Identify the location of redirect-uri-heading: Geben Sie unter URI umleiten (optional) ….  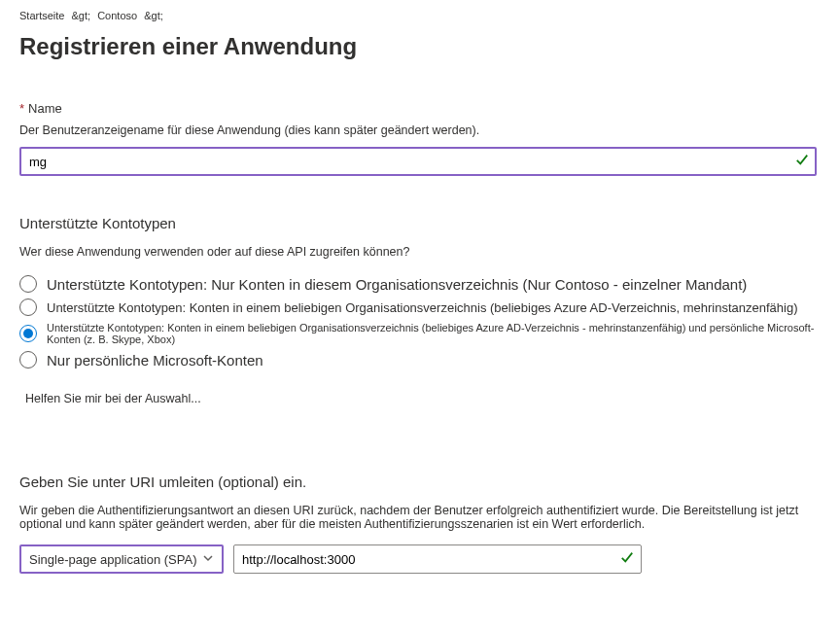
(420, 482).